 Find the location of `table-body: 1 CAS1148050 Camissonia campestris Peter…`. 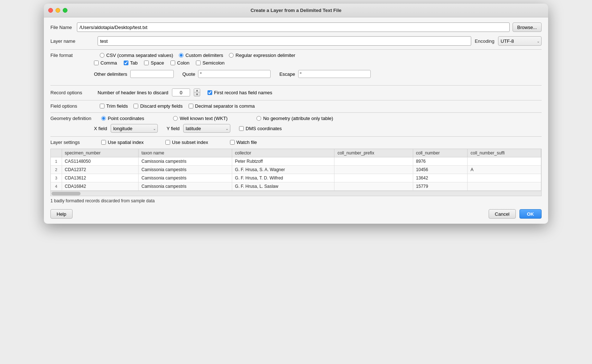

table-body: 1 CAS1148050 Camissonia campestris Peter… is located at coordinates (296, 174).